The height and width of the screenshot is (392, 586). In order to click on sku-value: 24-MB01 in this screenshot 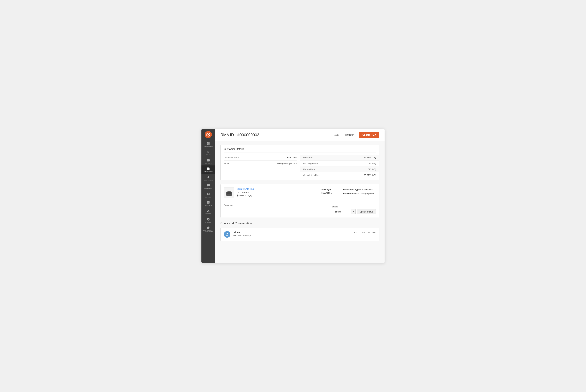, I will do `click(246, 192)`.